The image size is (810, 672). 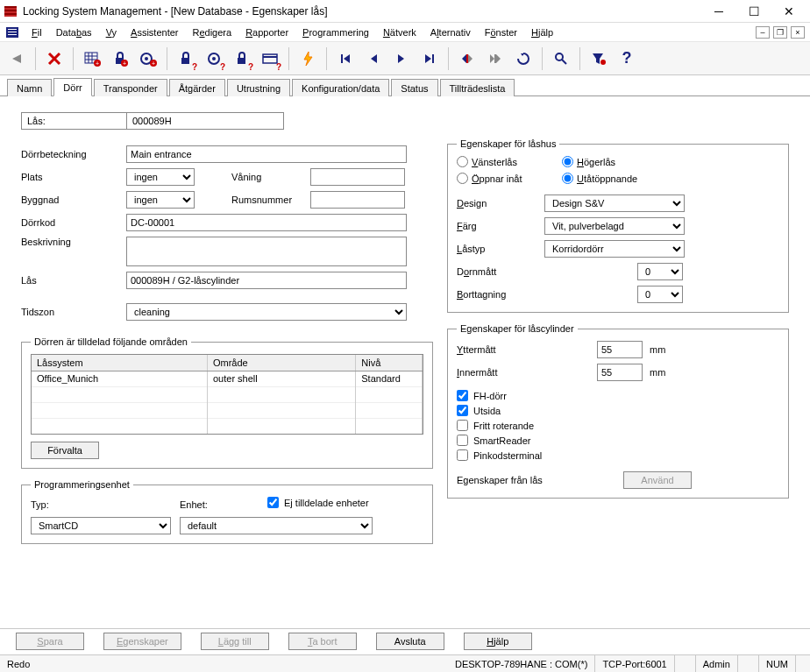 I want to click on toolbar-prev-icon, so click(x=373, y=59).